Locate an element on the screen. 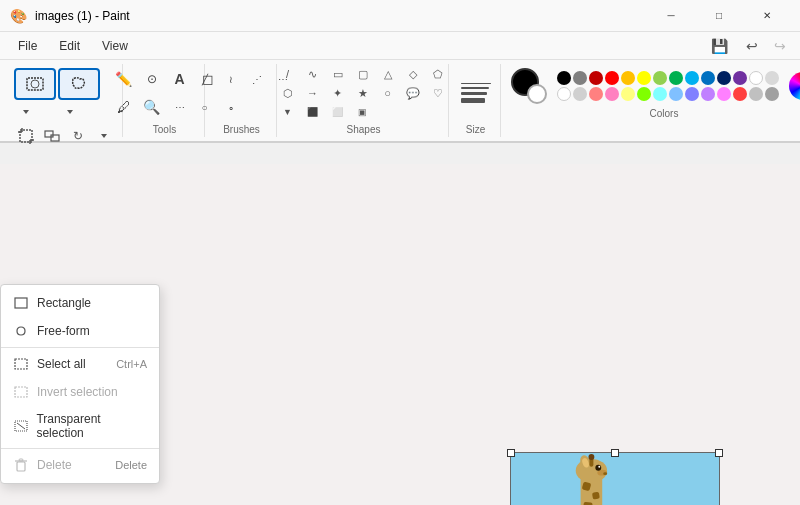 This screenshot has height=505, width=800. close-button: ✕ is located at coordinates (767, 16).